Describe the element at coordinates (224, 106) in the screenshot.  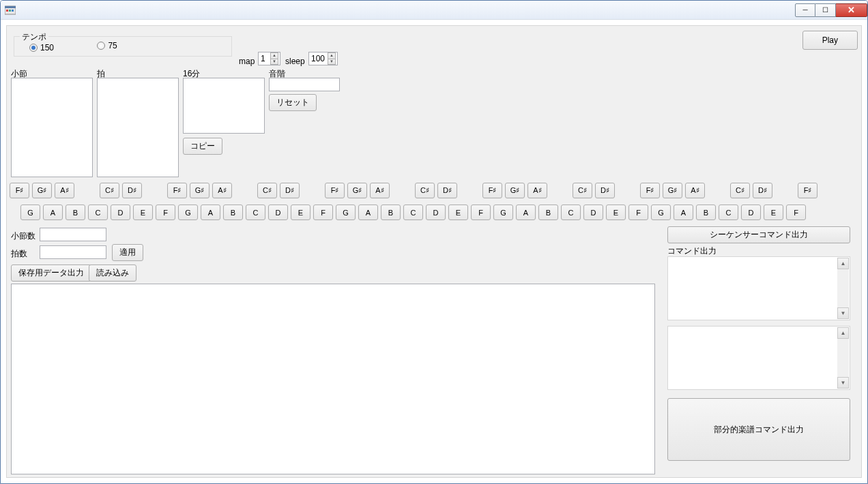
I see `sixteenth-listbox` at that location.